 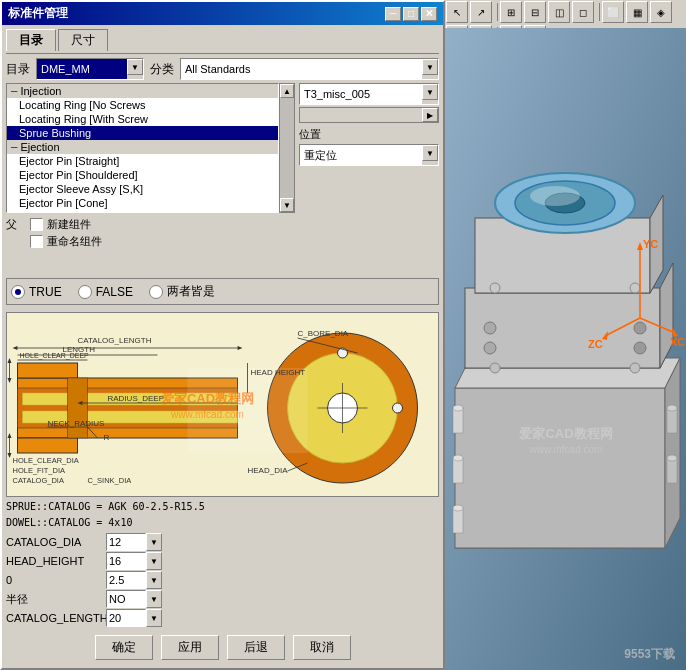 I want to click on scroll-thumb, so click(x=287, y=148).